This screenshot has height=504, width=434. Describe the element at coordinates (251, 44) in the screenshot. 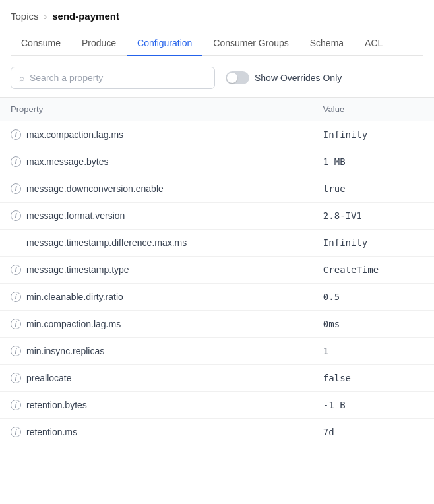

I see `tab-consumer-groups: Consumer Groups` at that location.